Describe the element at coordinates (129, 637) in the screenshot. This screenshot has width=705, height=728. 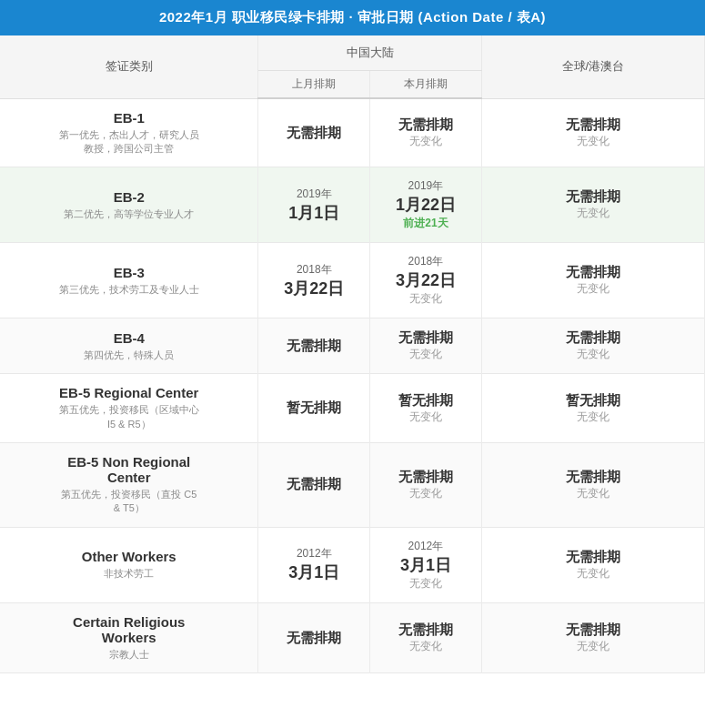
I see `visa-type-cell: Certain ReligiousWorkers宗教人士` at that location.